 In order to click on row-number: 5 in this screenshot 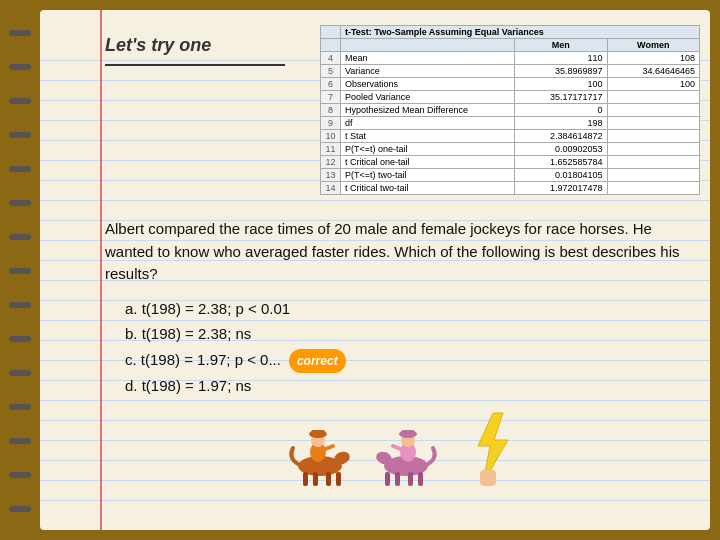, I will do `click(331, 72)`.